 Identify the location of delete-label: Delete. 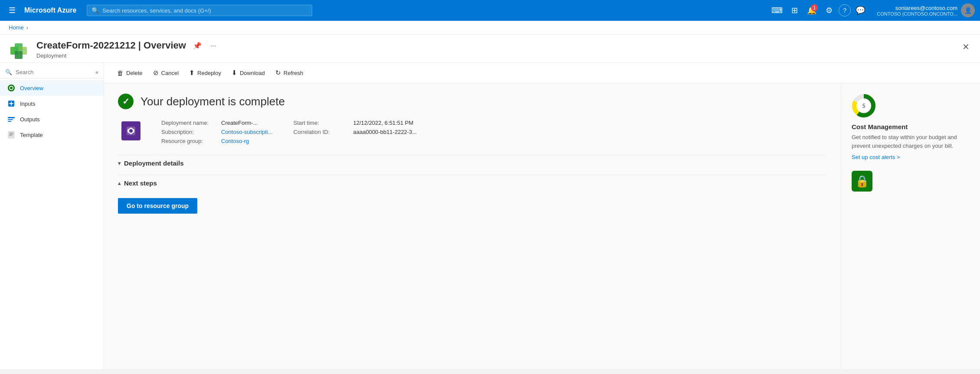
(134, 73).